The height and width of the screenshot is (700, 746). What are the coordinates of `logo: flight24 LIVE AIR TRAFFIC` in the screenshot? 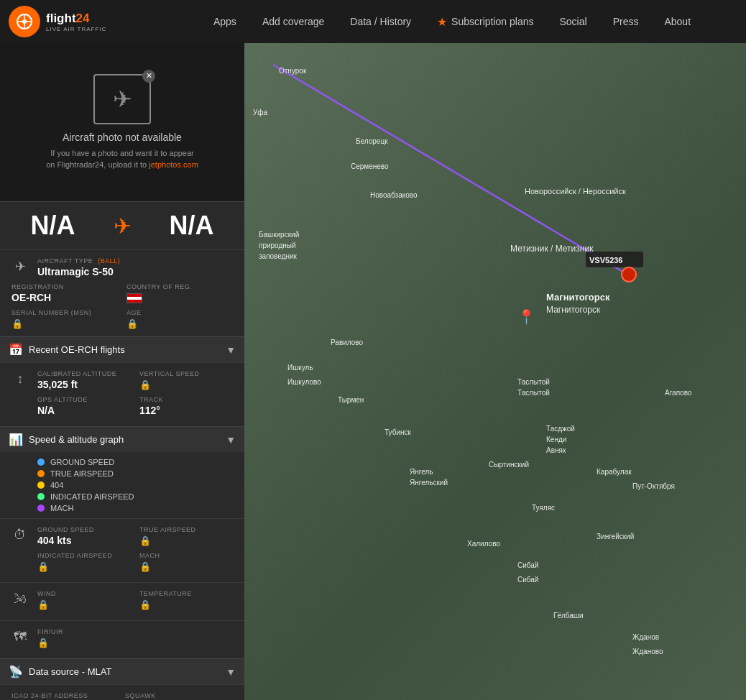 It's located at (79, 22).